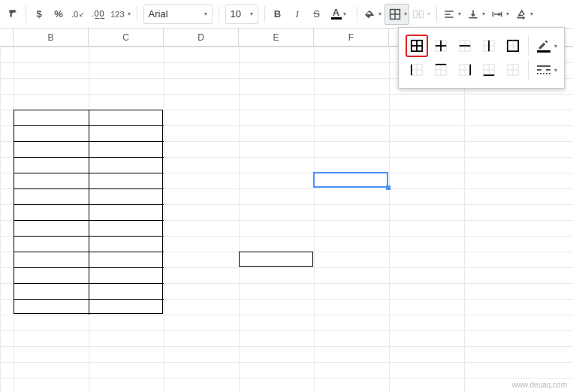  What do you see at coordinates (395, 14) in the screenshot?
I see `borders-icon` at bounding box center [395, 14].